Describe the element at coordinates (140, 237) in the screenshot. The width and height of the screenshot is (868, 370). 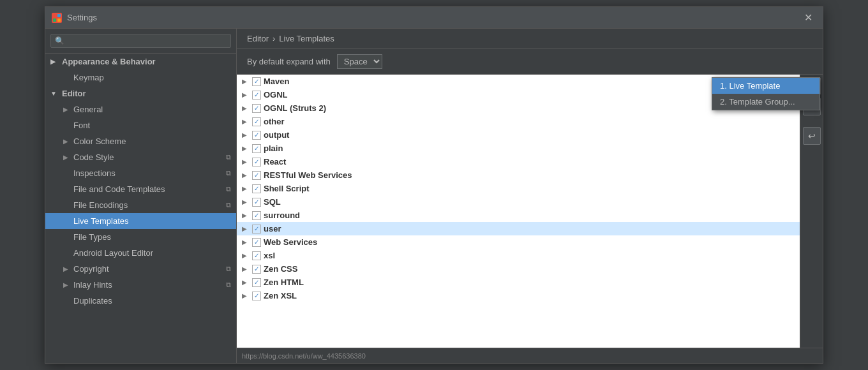
I see `sidebar-item-file-types: File Types` at that location.